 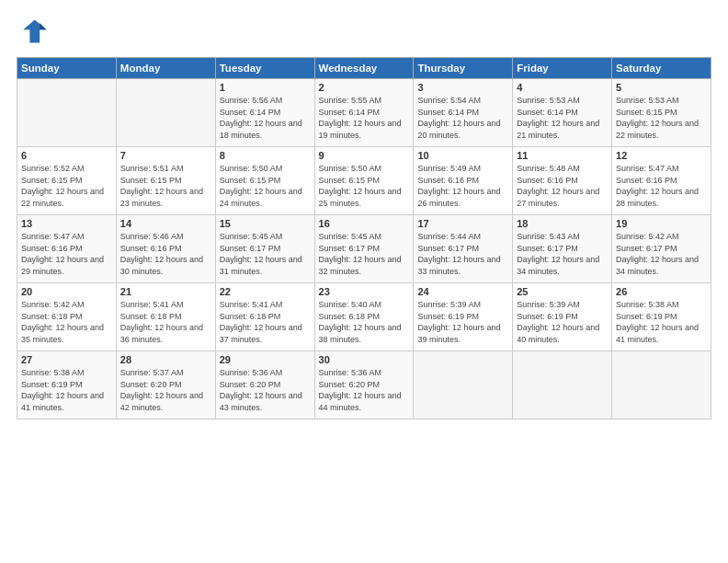 I want to click on day-cell: 12Sunrise: 5:47 AM Sunset: 6:16 PM Dayli…, so click(x=662, y=181).